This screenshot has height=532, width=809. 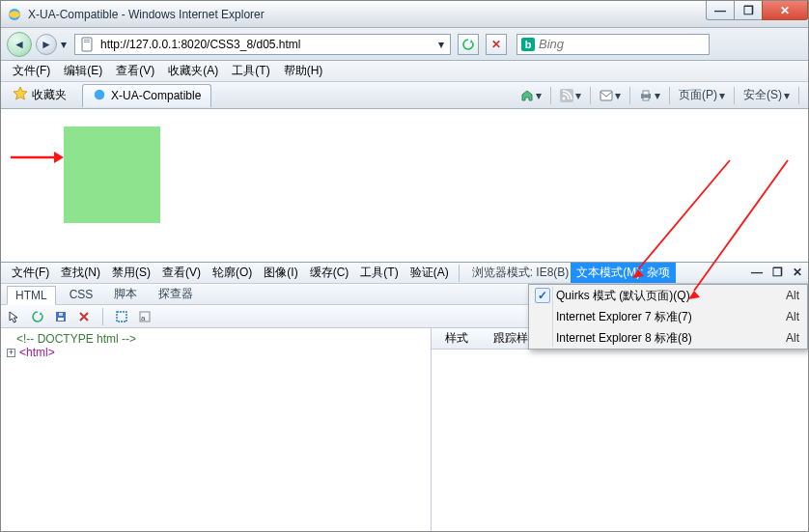 What do you see at coordinates (668, 338) in the screenshot?
I see `textmode-option-ie8: Internet Explorer 8 标准(8) Alt` at bounding box center [668, 338].